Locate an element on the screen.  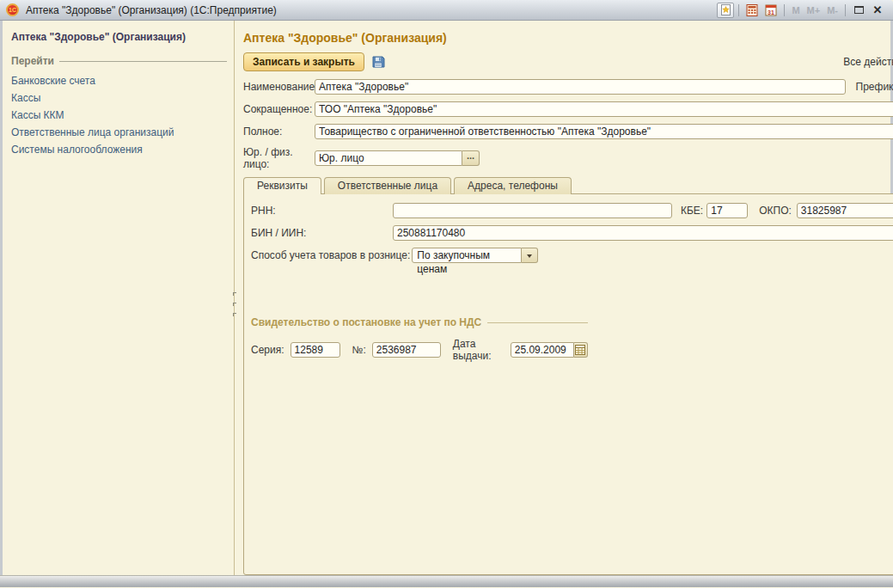
issue-date-input is located at coordinates (542, 350).